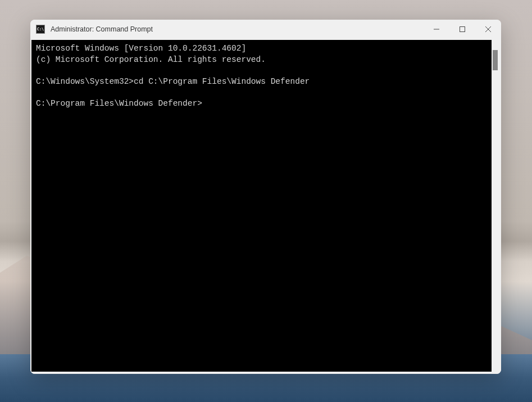 This screenshot has height=402, width=532. What do you see at coordinates (462, 29) in the screenshot?
I see `window-controls` at bounding box center [462, 29].